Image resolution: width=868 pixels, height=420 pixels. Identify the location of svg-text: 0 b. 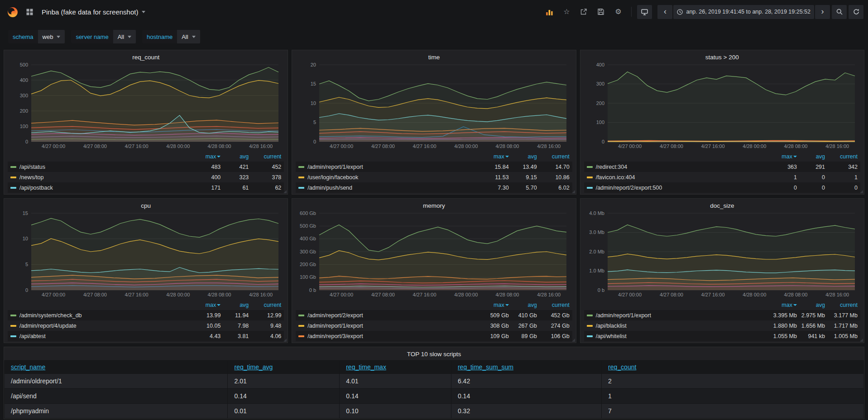
(600, 290).